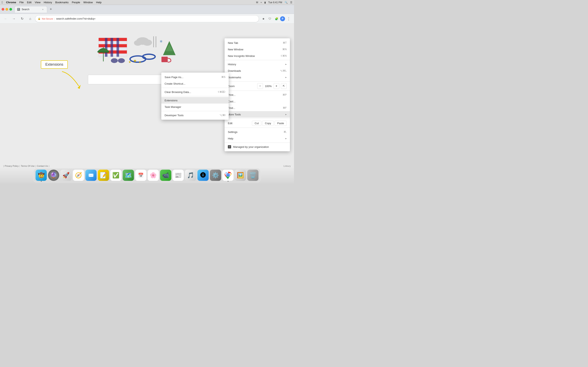 Image resolution: width=588 pixels, height=367 pixels. Describe the element at coordinates (78, 175) in the screenshot. I see `dock-safari: 🧭` at that location.